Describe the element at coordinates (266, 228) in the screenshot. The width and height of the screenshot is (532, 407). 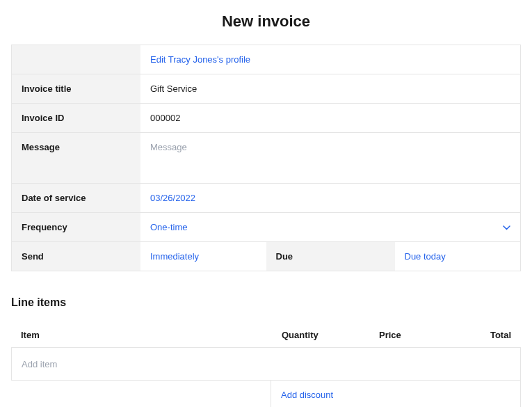
I see `frequency-row: Frequency One-time` at that location.